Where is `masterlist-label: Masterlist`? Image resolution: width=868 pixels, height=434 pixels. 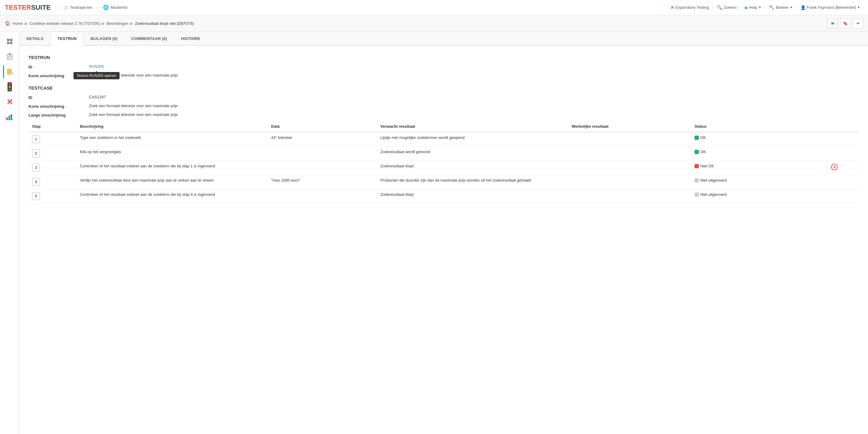 masterlist-label: Masterlist is located at coordinates (119, 7).